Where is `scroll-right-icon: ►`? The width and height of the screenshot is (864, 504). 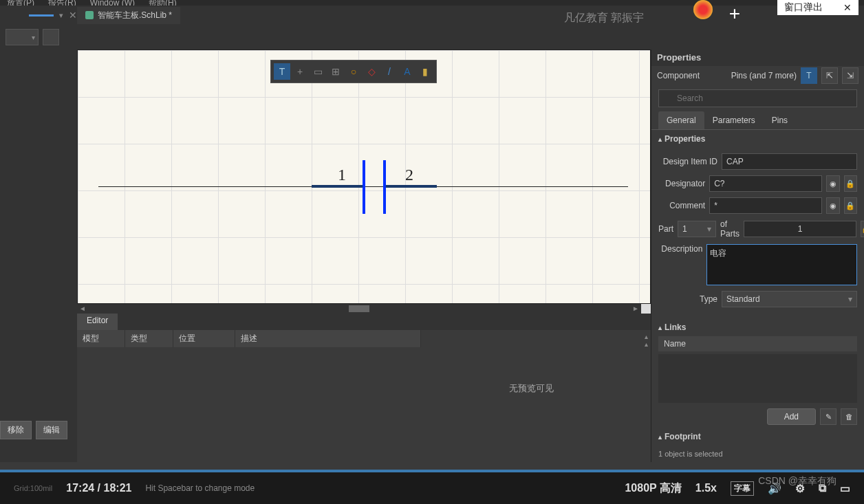 scroll-right-icon: ► is located at coordinates (636, 308).